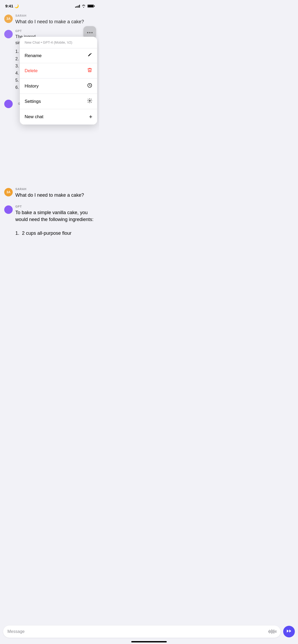  I want to click on avatar-dots, so click(90, 33).